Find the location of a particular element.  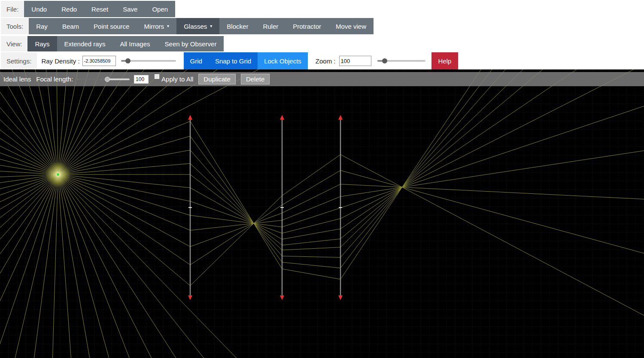

file-button-save: Save is located at coordinates (130, 9).